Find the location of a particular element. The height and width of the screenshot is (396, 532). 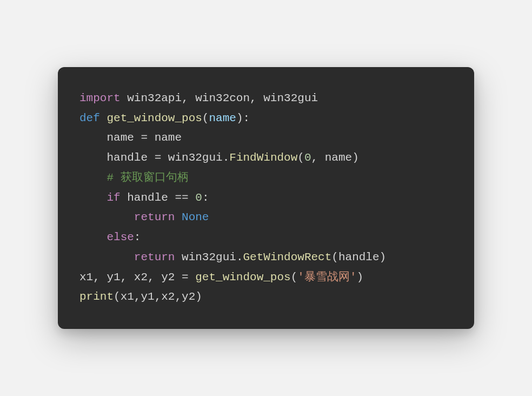

equals-compare: == is located at coordinates (182, 198).